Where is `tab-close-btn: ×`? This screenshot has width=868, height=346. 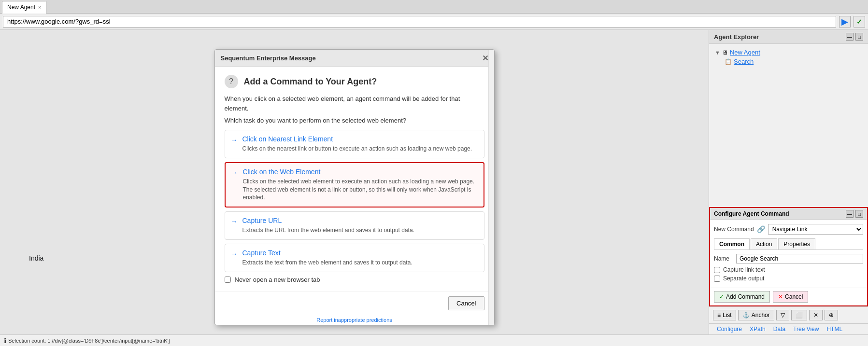
tab-close-btn: × is located at coordinates (40, 7).